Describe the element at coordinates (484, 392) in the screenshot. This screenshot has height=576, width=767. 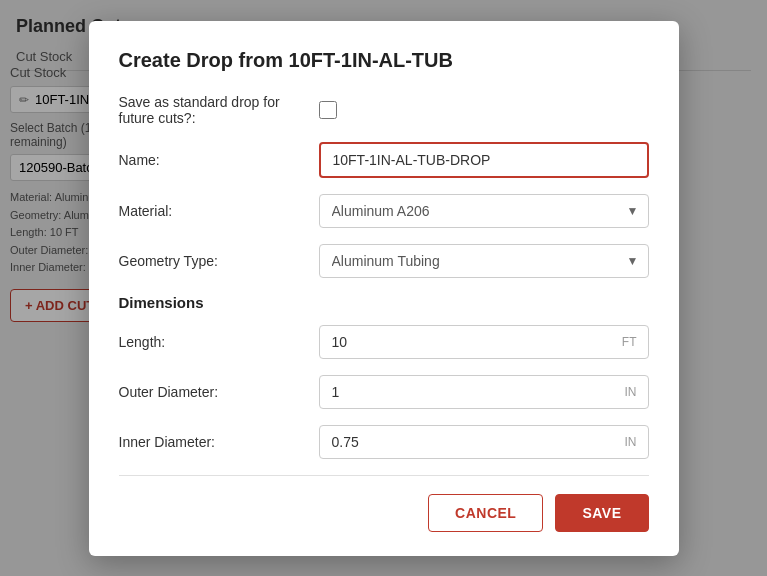
I see `outer-diameter-input-wrapper: IN` at that location.